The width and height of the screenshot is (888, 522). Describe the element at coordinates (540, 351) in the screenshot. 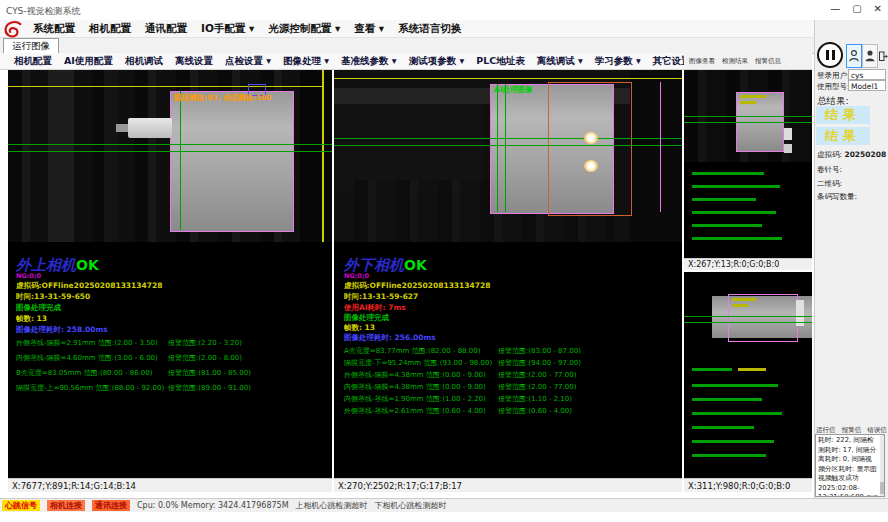

I see `alarm-range: 报警范围:(83.00 - 87.00)` at that location.